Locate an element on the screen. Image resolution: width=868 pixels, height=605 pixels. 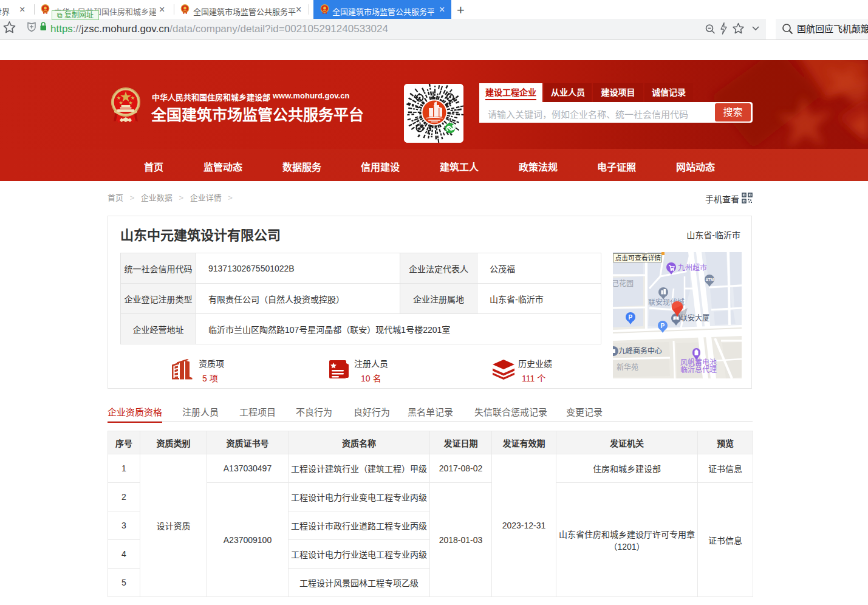
svg-text: 临沂总代理 is located at coordinates (699, 370).